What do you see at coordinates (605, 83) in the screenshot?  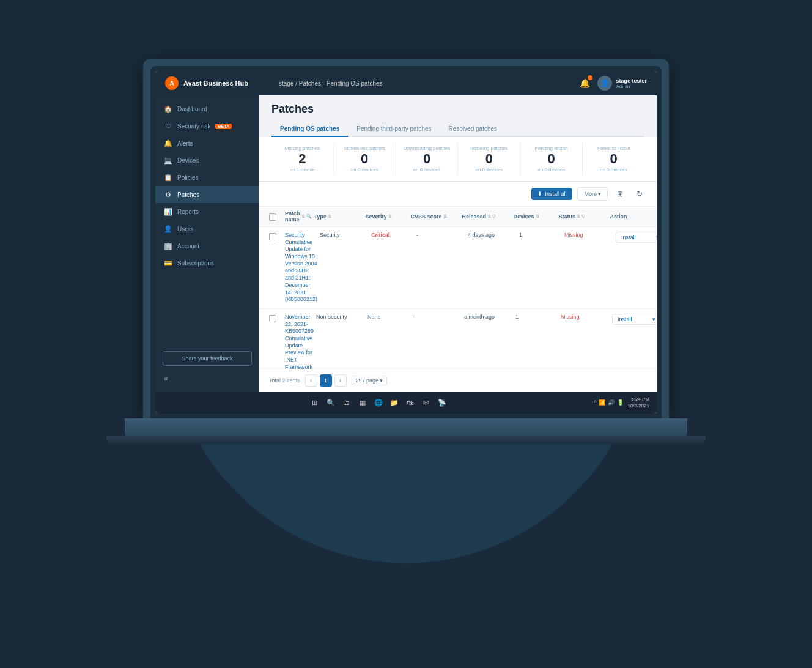 I see `user-avatar: 👤` at bounding box center [605, 83].